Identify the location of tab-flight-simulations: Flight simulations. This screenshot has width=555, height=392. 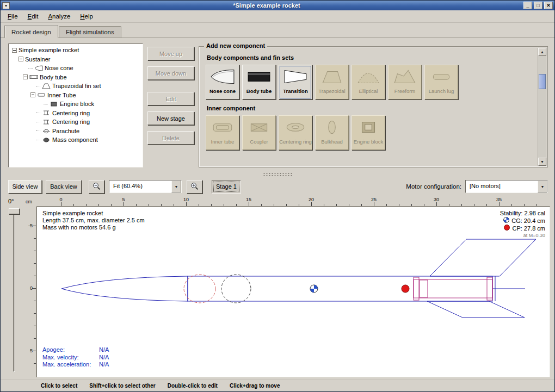
(90, 32).